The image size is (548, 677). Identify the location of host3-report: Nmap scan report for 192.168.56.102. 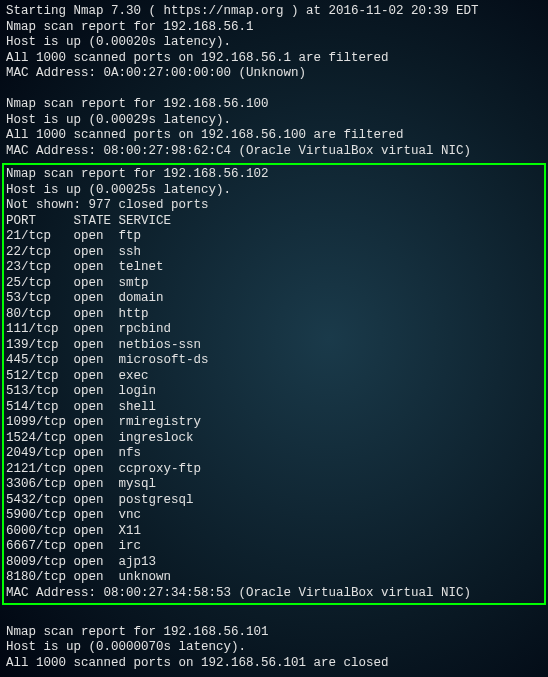
(274, 175).